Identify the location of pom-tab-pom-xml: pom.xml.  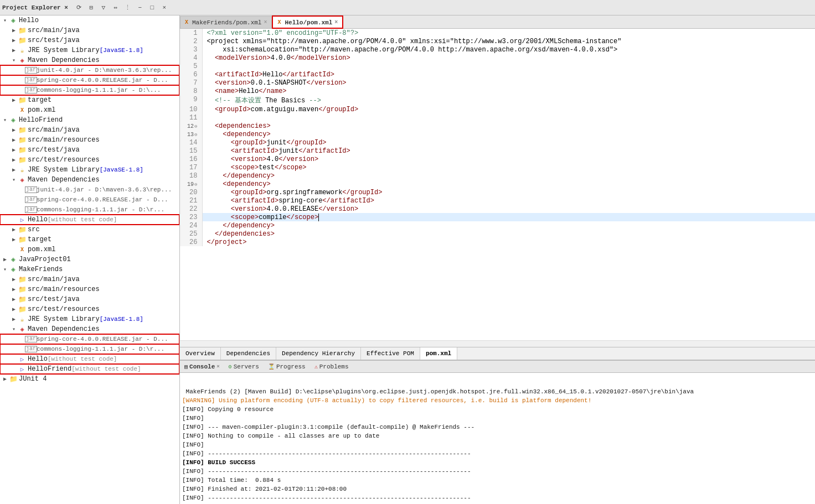
(439, 354).